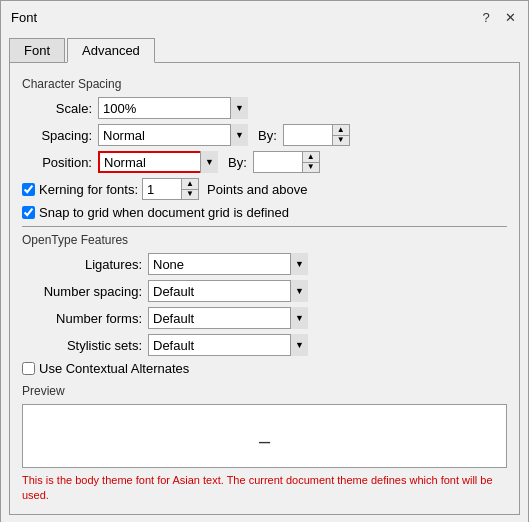 This screenshot has width=529, height=522. What do you see at coordinates (82, 292) in the screenshot?
I see `number-spacing-label: Number spacing:` at bounding box center [82, 292].